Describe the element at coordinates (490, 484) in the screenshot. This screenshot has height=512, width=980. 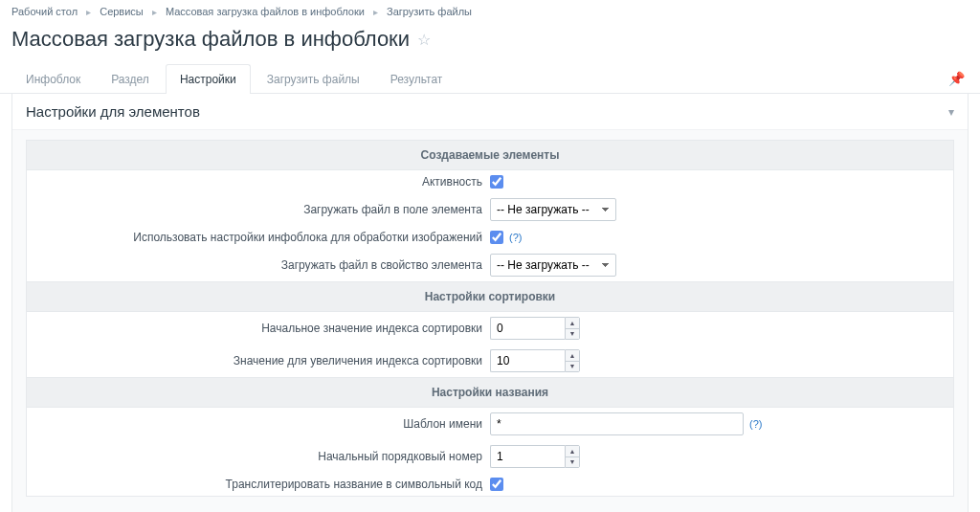
I see `row-translit: Транслитерировать название в символьный …` at that location.